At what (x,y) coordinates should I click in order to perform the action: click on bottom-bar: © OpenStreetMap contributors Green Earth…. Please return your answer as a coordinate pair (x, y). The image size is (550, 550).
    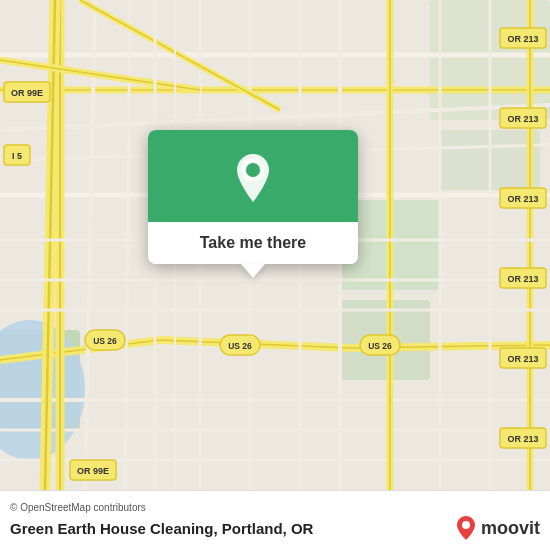
    Looking at the image, I should click on (275, 520).